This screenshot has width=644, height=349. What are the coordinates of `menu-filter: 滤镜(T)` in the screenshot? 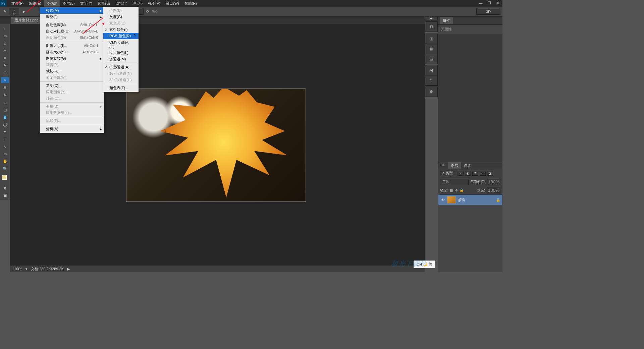 It's located at (121, 3).